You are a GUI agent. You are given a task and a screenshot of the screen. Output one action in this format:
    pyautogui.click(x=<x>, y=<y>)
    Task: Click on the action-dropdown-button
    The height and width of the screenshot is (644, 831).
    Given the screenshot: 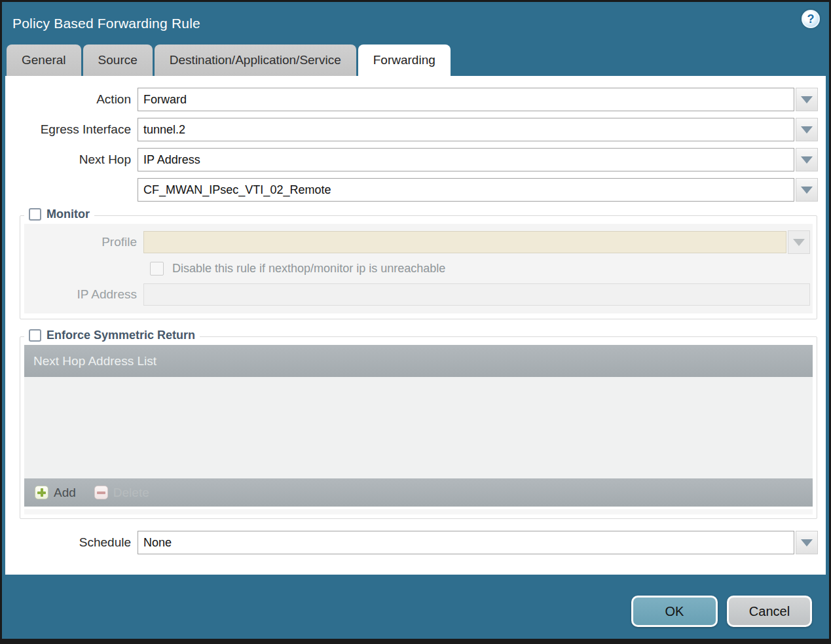 What is the action you would take?
    pyautogui.click(x=807, y=99)
    